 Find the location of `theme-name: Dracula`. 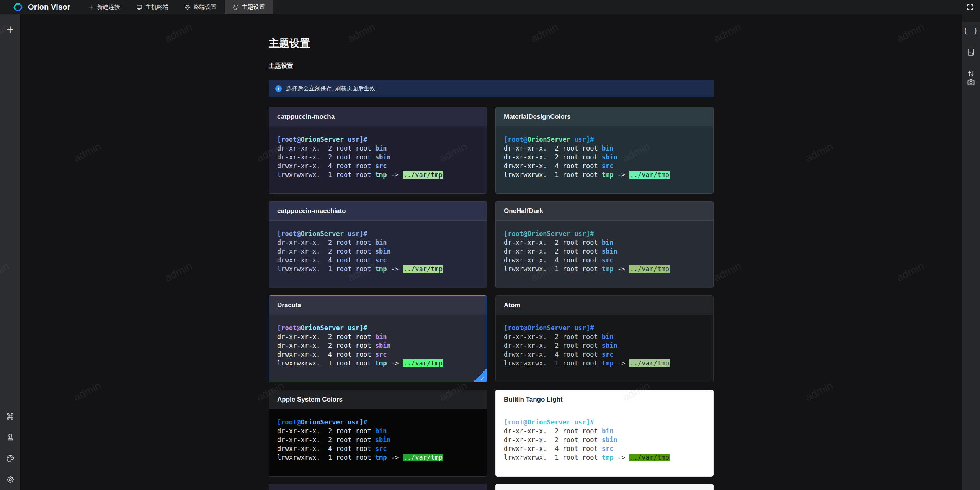

theme-name: Dracula is located at coordinates (289, 305).